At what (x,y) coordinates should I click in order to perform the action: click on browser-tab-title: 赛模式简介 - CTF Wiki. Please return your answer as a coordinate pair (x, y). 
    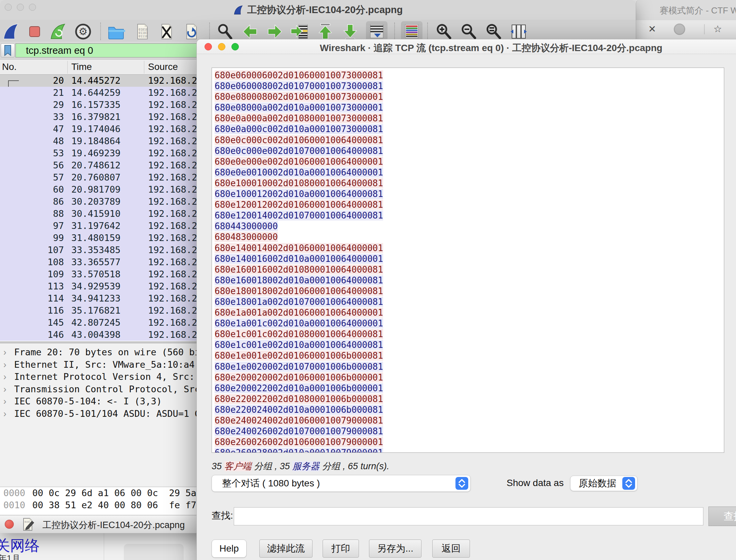
    Looking at the image, I should click on (698, 11).